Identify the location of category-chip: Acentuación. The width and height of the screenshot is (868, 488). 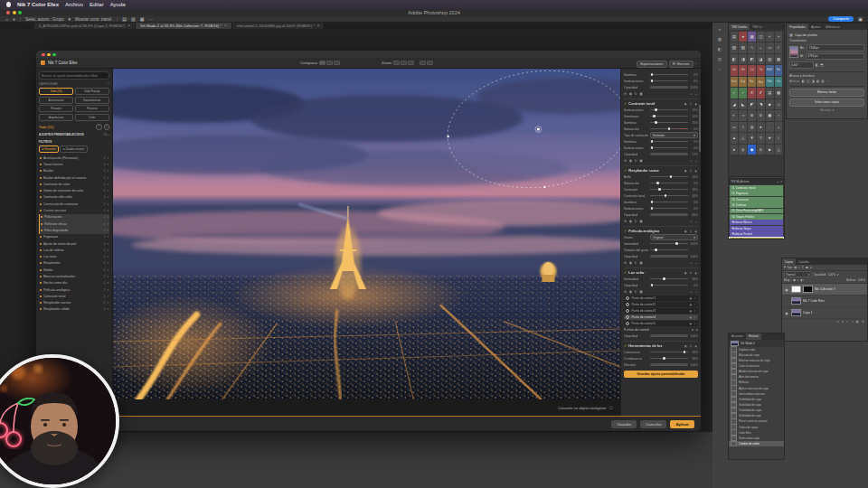
(56, 100).